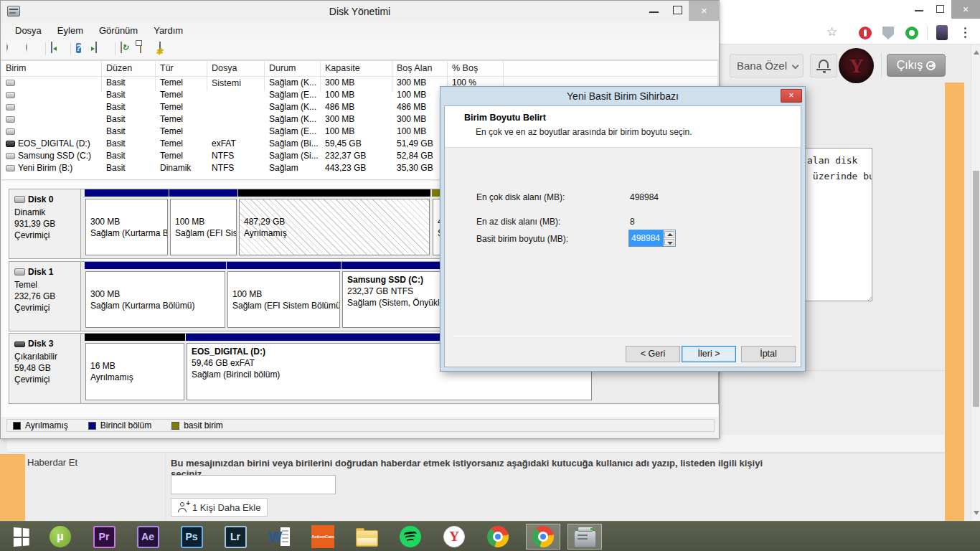 Image resolution: width=980 pixels, height=551 pixels. What do you see at coordinates (334, 224) in the screenshot?
I see `partition: 487,29 GBAyrılmamış` at bounding box center [334, 224].